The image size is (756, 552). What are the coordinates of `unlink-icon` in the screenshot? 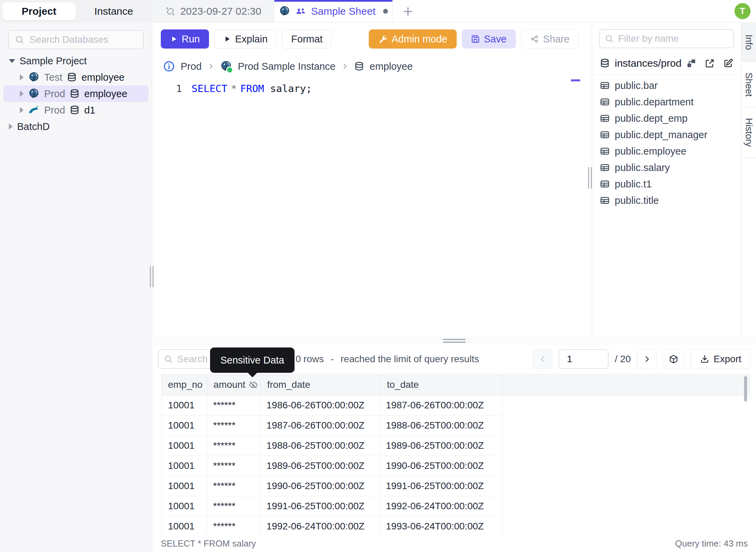 It's located at (170, 11).